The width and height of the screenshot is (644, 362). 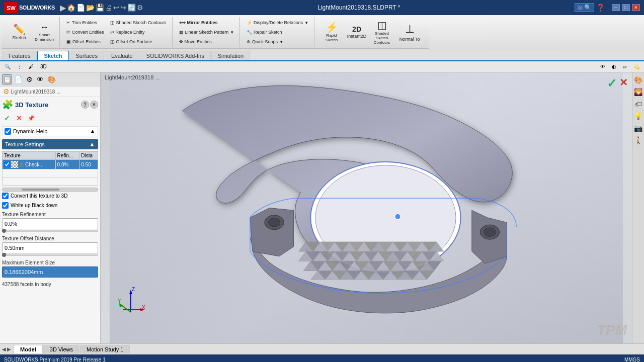 What do you see at coordinates (31, 118) in the screenshot?
I see `pin-btn: 📌` at bounding box center [31, 118].